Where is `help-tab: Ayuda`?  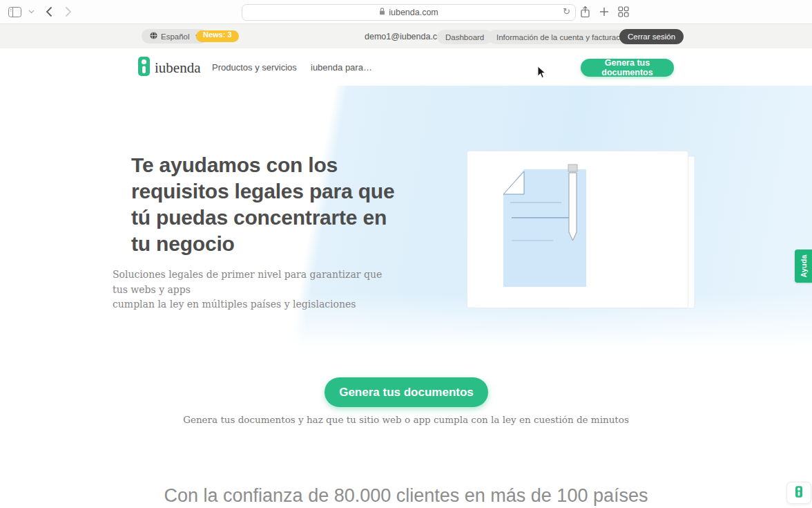 help-tab: Ayuda is located at coordinates (804, 266).